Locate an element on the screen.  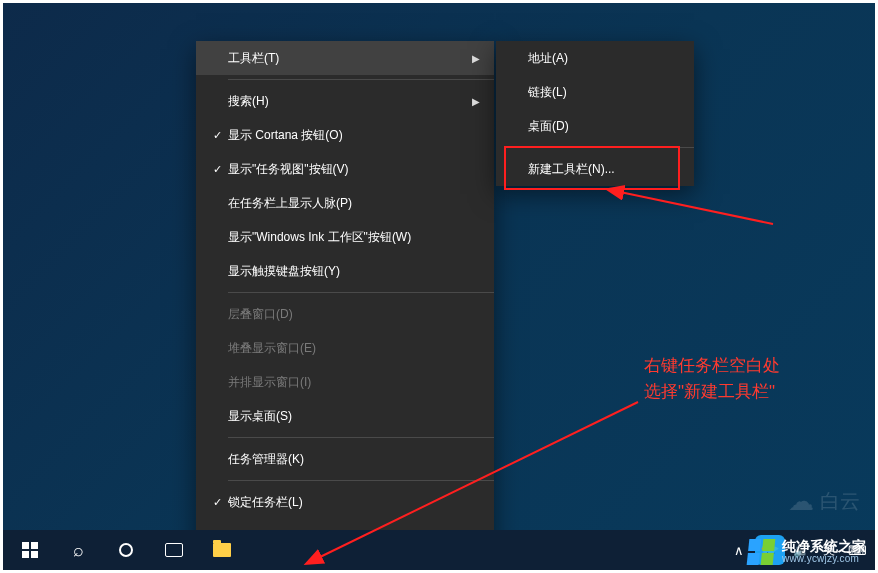
menu-item-show-people: 在任务栏上显示人脉(P) is located at coordinates (345, 203).